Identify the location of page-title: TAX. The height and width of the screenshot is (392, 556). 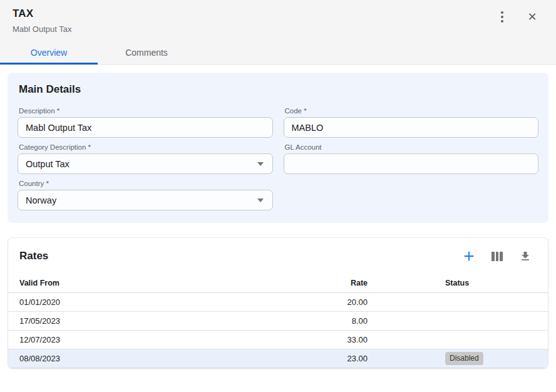
(284, 14).